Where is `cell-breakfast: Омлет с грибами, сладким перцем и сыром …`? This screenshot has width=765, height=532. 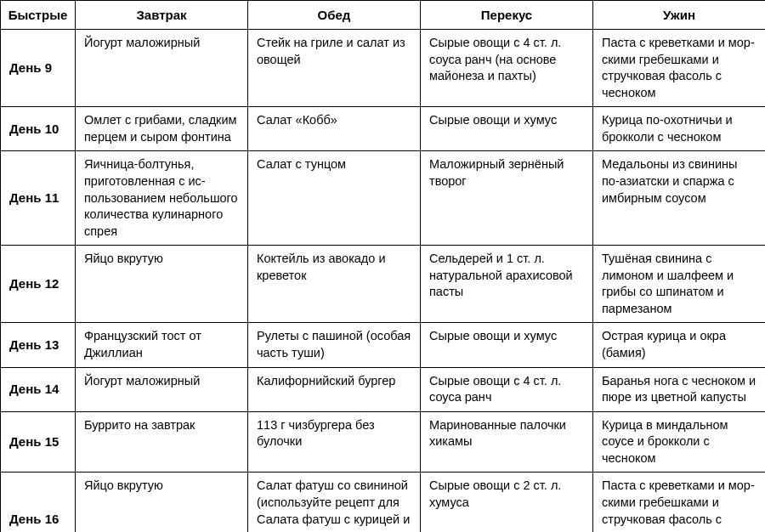 cell-breakfast: Омлет с грибами, сладким перцем и сыром … is located at coordinates (162, 129).